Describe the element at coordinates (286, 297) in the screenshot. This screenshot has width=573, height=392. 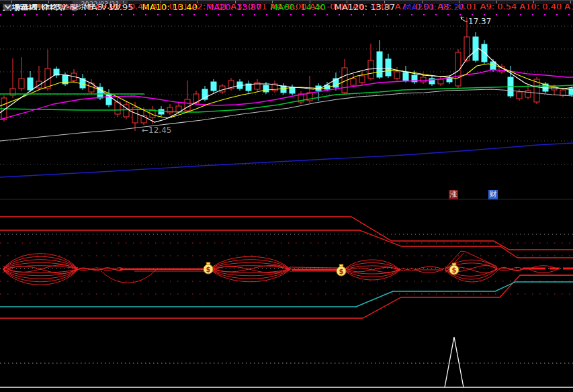
I see `lower-band-red` at that location.